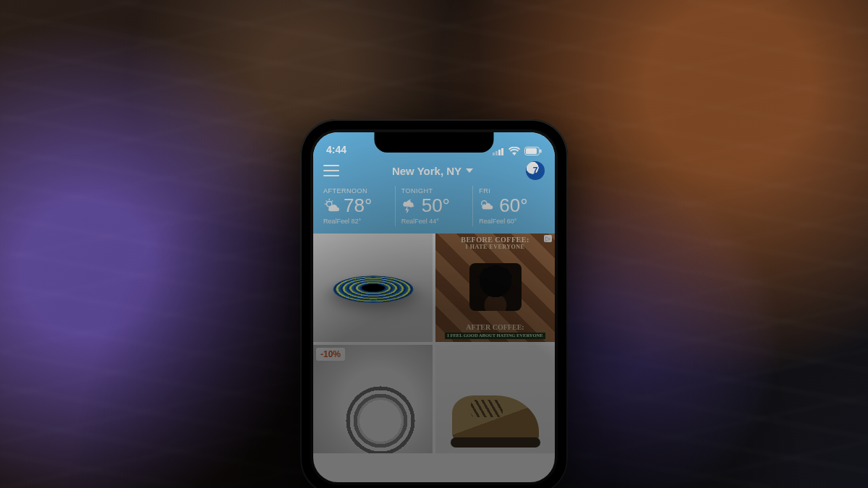 The image size is (868, 488). Describe the element at coordinates (409, 205) in the screenshot. I see `night-storm-icon` at that location.